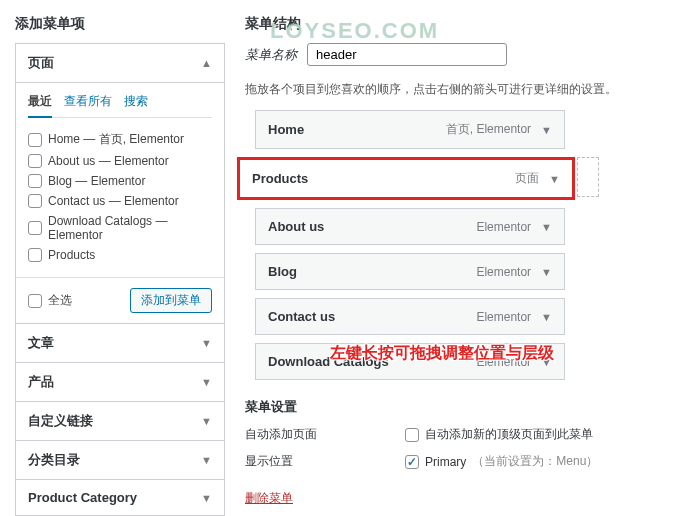  I want to click on menu-item-title: About us, so click(296, 226).